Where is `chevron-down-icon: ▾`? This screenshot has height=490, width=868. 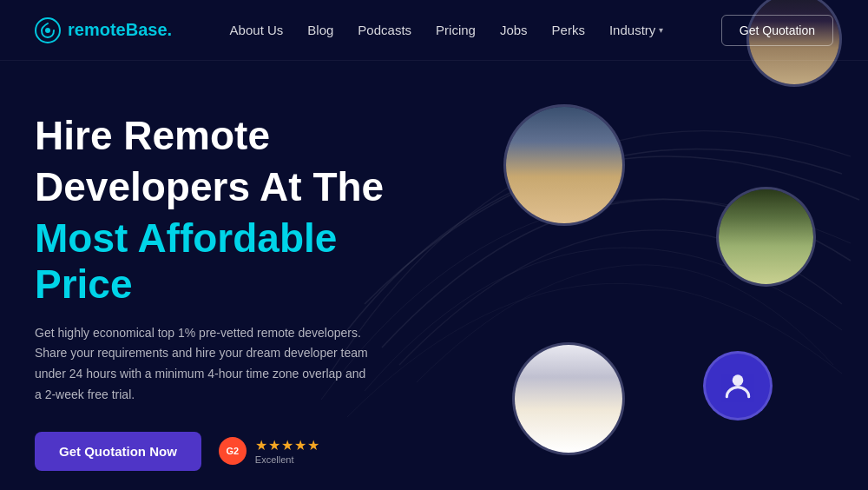
chevron-down-icon: ▾ is located at coordinates (661, 30).